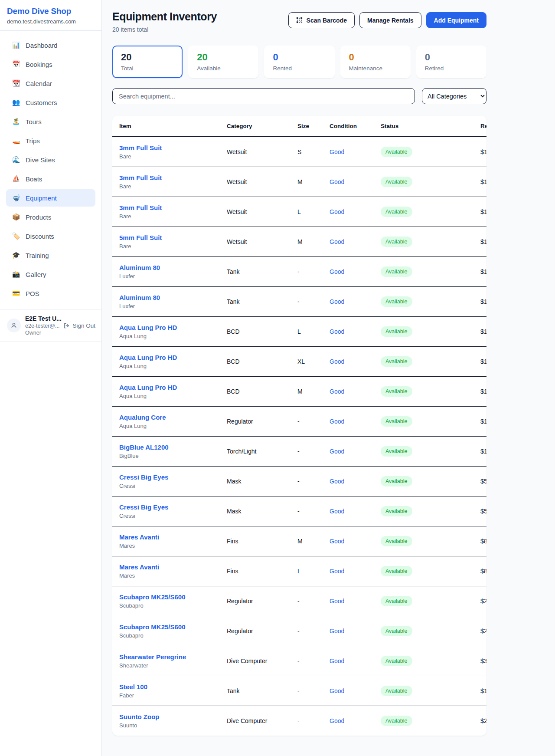 The width and height of the screenshot is (555, 756). I want to click on sidebar-item: 💳 POS, so click(51, 293).